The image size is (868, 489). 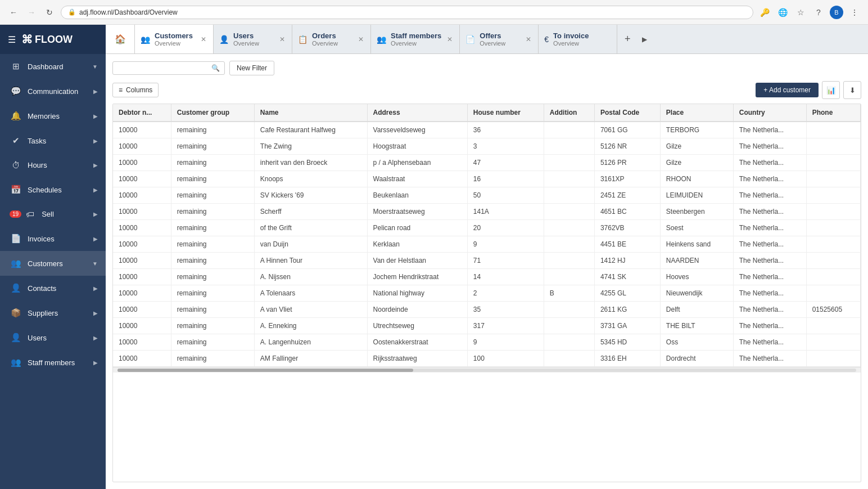 What do you see at coordinates (765, 12) in the screenshot?
I see `key-icon: 🔑` at bounding box center [765, 12].